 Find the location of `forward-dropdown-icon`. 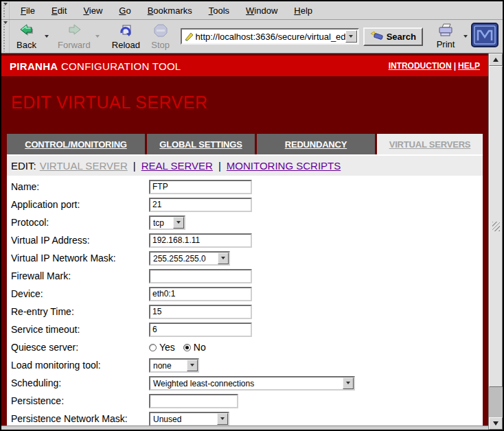

forward-dropdown-icon is located at coordinates (98, 36).